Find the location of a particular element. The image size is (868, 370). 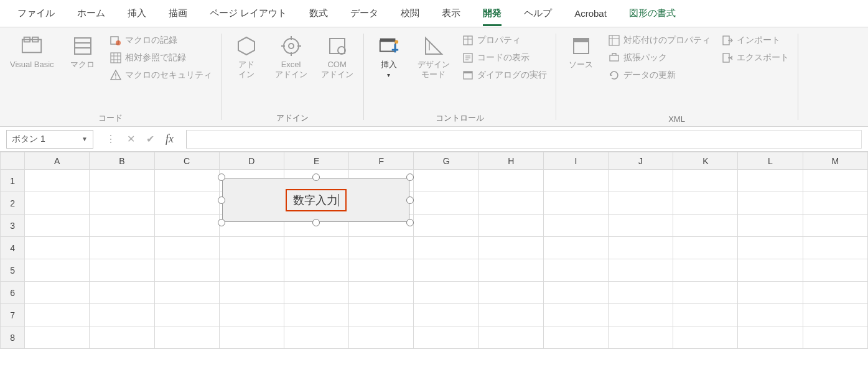

row-header: 3 is located at coordinates (12, 226).